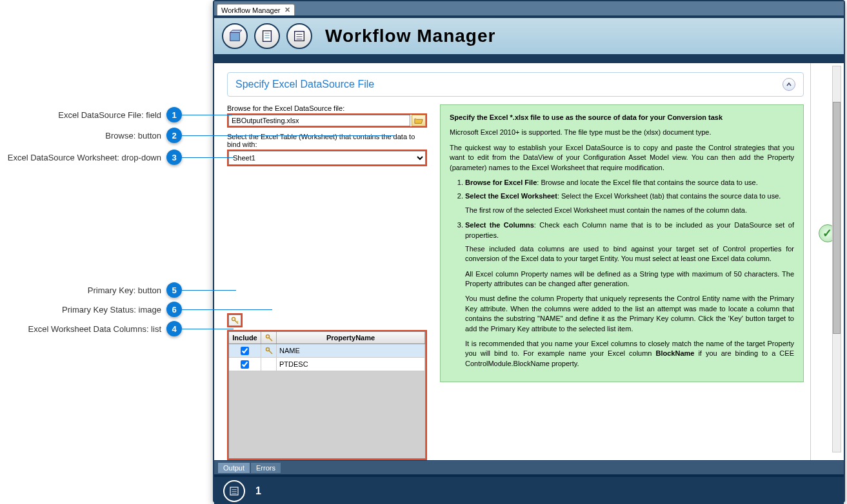  What do you see at coordinates (174, 290) in the screenshot?
I see `callout-5-num: 5` at bounding box center [174, 290].